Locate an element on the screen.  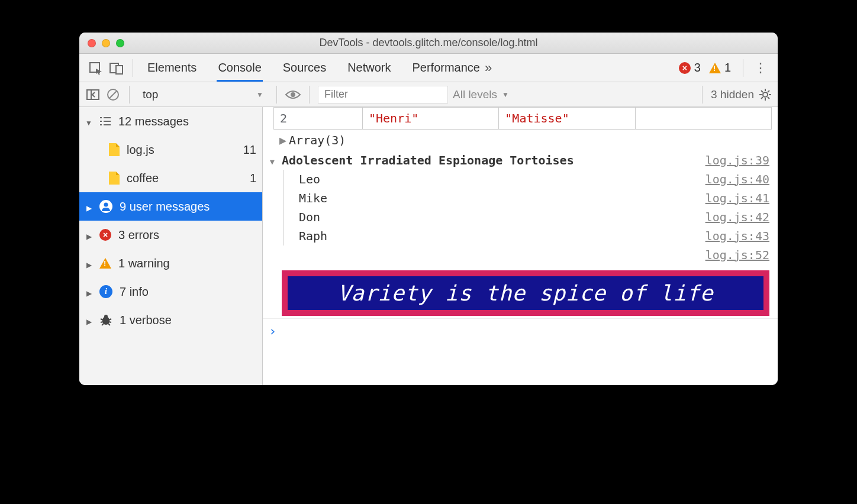
source-link: log.js:39 is located at coordinates (737, 160).